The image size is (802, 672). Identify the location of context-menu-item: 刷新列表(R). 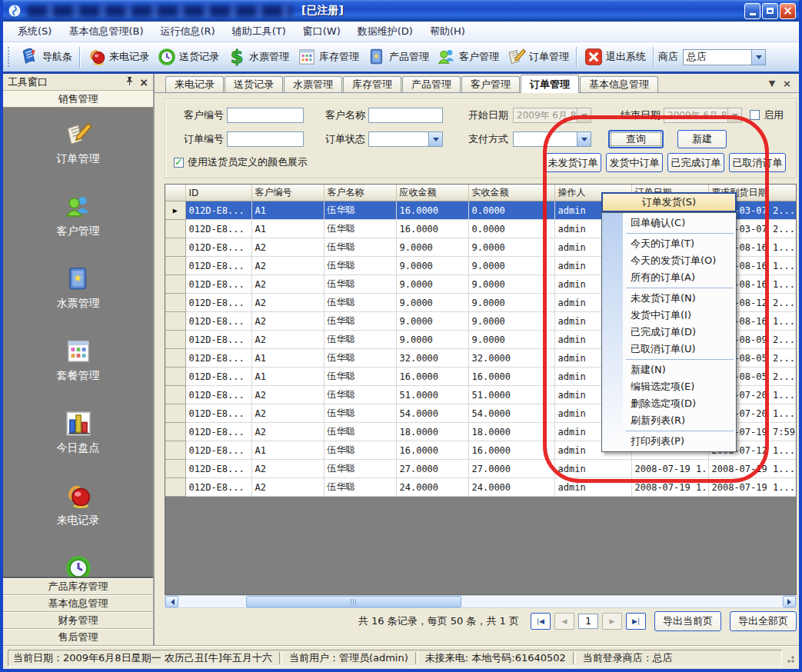
(669, 421).